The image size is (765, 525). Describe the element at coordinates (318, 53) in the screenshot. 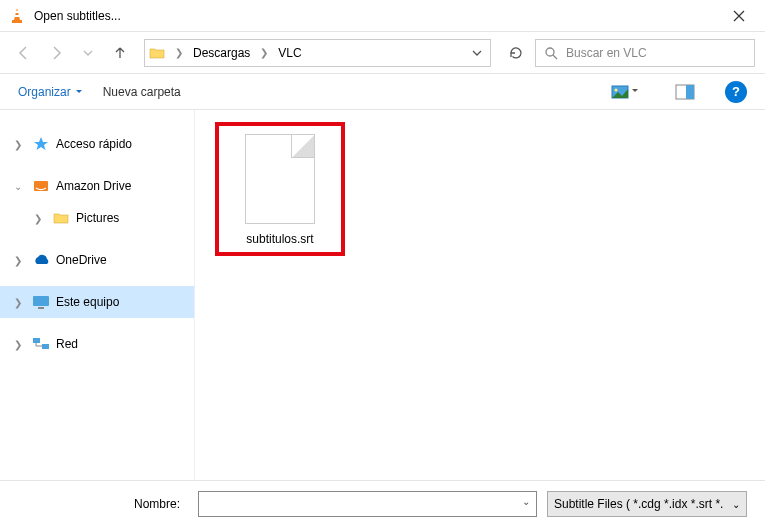

I see `breadcrumb: ❯ Descargas ❯ VLC` at that location.